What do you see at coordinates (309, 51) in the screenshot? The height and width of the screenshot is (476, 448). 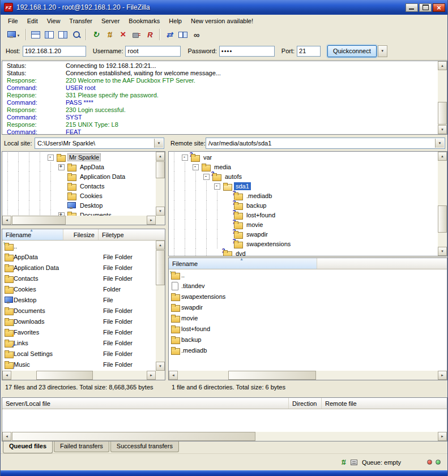 I see `port-input` at bounding box center [309, 51].